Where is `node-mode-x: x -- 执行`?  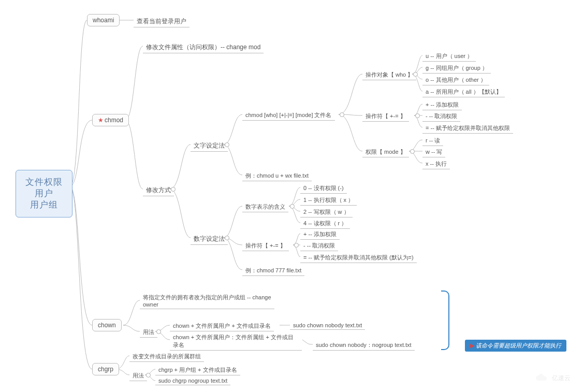 node-mode-x: x -- 执行 is located at coordinates (436, 164).